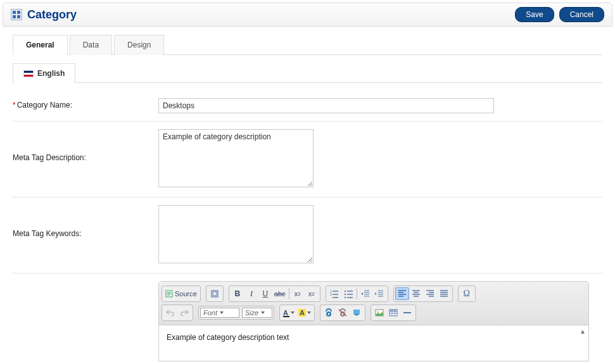 Image resolution: width=615 pixels, height=364 pixels. What do you see at coordinates (331, 294) in the screenshot?
I see `svg-text: 2` at bounding box center [331, 294].